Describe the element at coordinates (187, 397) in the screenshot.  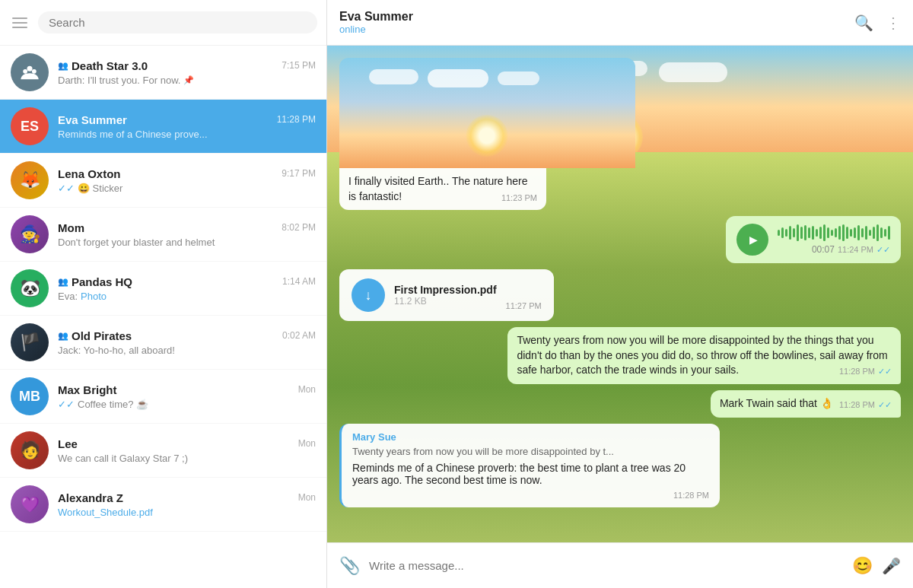
I see `chat-info-max-bright: Max Bright Mon ✓✓ Coffee time? ☕` at that location.